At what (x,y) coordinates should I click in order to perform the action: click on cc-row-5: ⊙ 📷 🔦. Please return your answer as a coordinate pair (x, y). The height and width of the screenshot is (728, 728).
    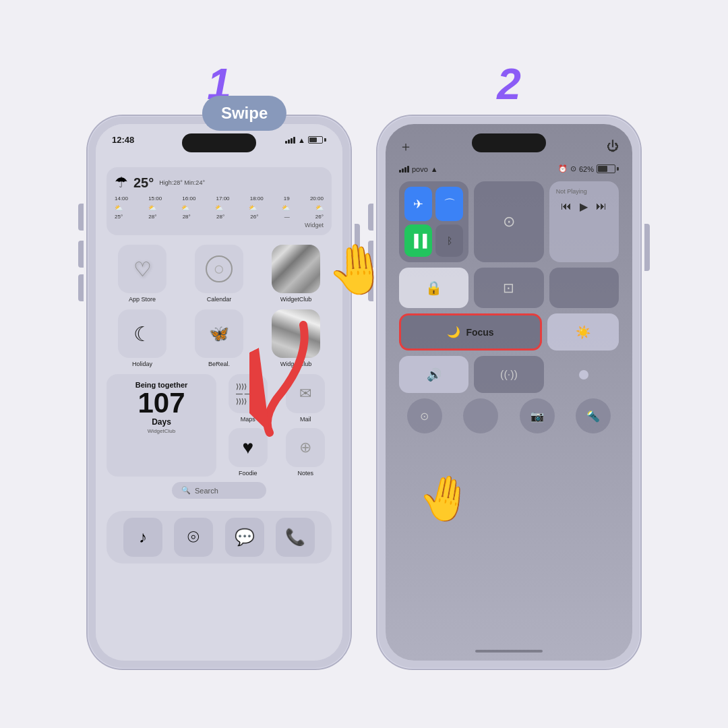
    Looking at the image, I should click on (509, 416).